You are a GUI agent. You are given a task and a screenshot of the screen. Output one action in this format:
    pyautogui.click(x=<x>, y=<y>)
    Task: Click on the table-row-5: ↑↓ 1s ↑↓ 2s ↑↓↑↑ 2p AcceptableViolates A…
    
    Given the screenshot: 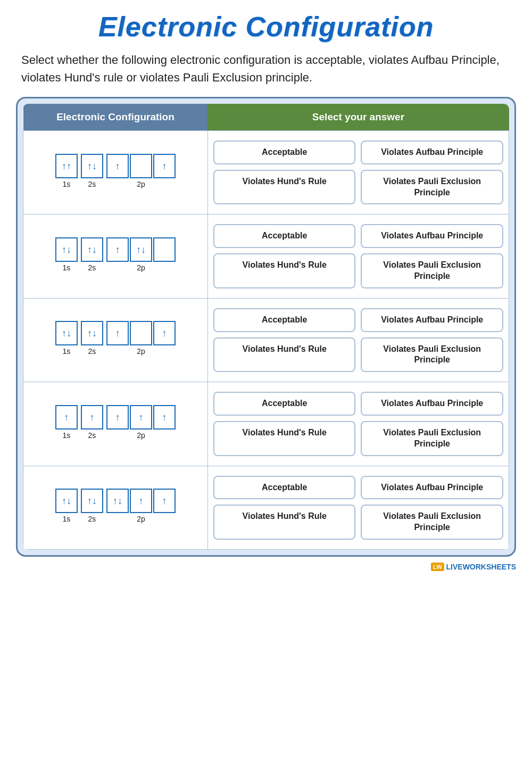 What is the action you would take?
    pyautogui.click(x=266, y=508)
    